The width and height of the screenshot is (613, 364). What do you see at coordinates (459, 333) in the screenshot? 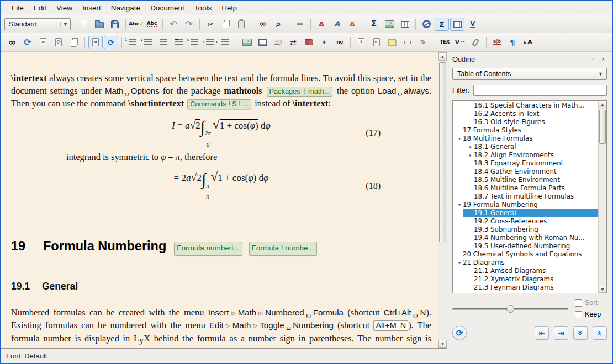
I see `update-outline-button: ⟳` at bounding box center [459, 333].